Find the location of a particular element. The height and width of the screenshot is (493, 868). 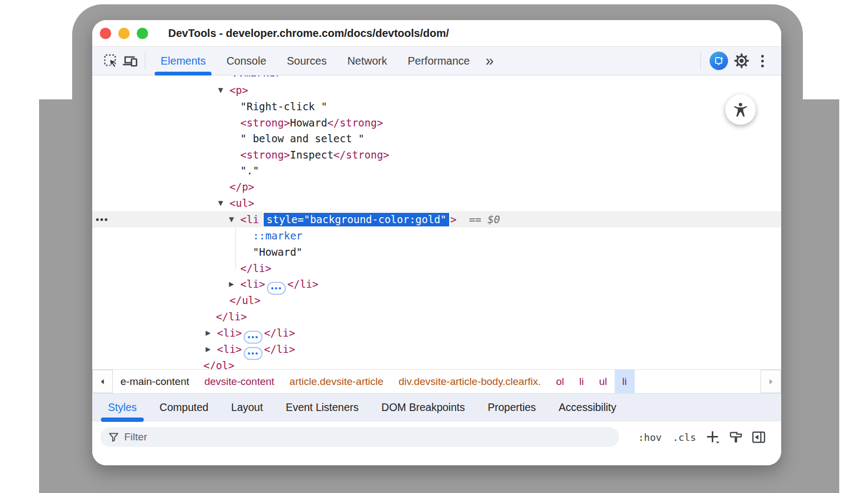

settings-gear-icon is located at coordinates (742, 61).